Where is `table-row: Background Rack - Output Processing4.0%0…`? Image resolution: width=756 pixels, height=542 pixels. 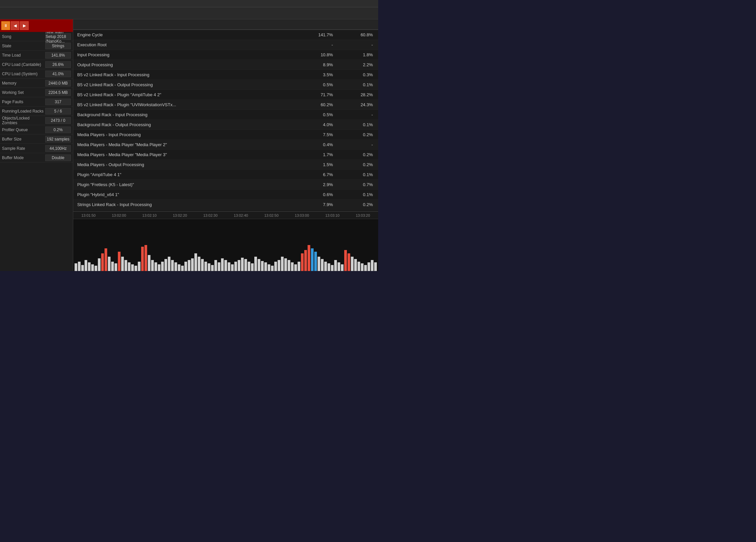 table-row: Background Rack - Output Processing4.0%0… is located at coordinates (226, 125).